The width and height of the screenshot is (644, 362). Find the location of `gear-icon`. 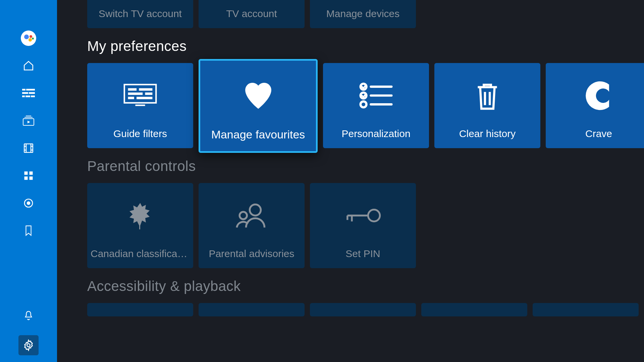

gear-icon is located at coordinates (29, 345).